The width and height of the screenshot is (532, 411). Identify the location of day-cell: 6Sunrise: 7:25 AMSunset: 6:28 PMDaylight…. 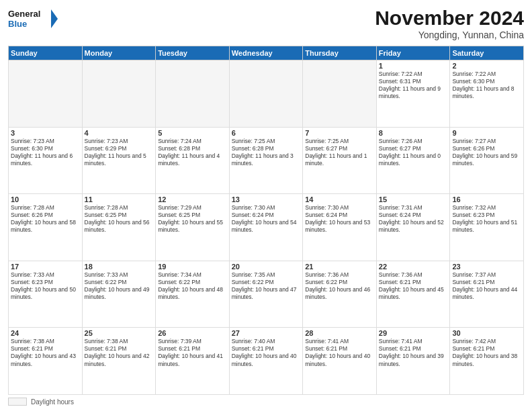
(266, 161).